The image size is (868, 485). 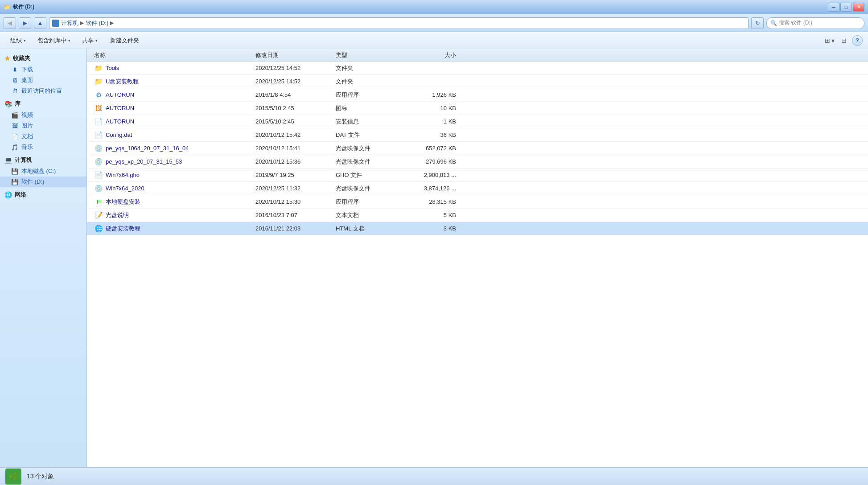 What do you see at coordinates (43, 195) in the screenshot?
I see `sidebar-network-header: 🌐 网络` at bounding box center [43, 195].